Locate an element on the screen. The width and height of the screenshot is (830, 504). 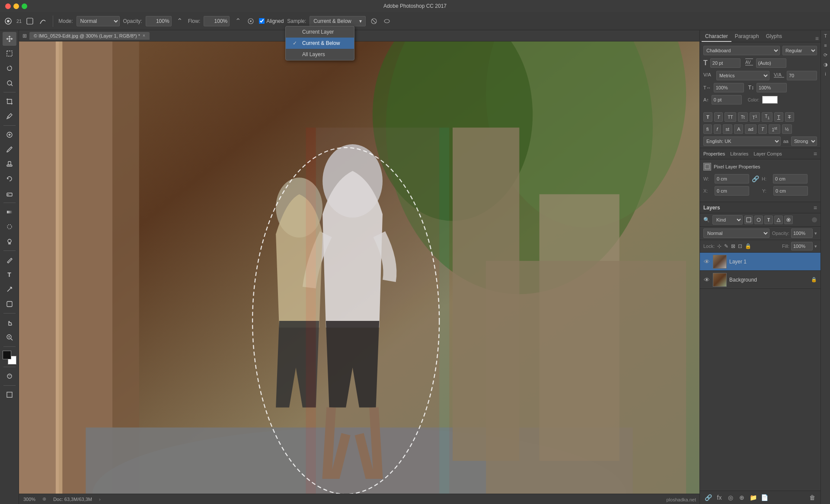
strikethrough-button: T is located at coordinates (789, 117).